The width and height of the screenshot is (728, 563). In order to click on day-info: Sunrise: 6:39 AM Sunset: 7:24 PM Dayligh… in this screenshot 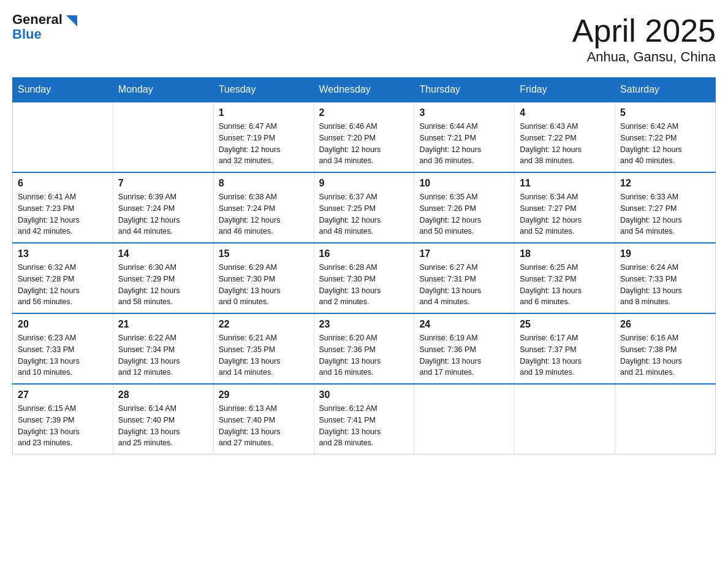, I will do `click(163, 215)`.